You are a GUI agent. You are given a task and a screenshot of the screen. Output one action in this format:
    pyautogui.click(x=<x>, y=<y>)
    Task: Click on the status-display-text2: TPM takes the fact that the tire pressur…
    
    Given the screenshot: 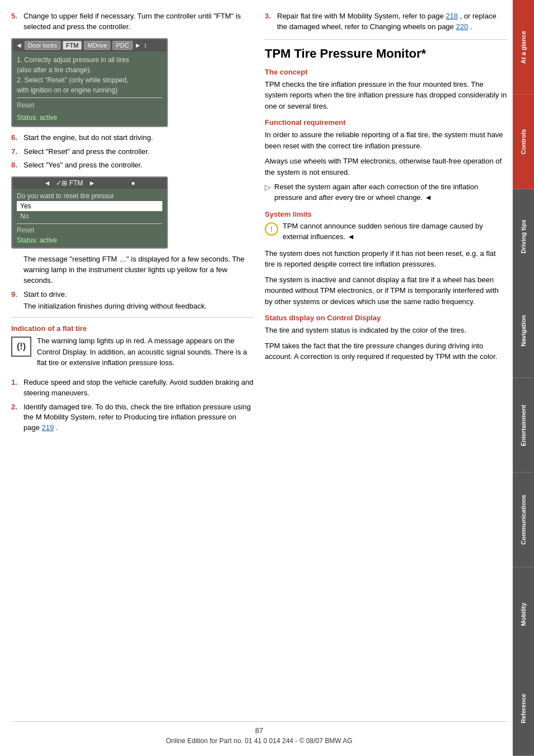 What is the action you would take?
    pyautogui.click(x=386, y=352)
    